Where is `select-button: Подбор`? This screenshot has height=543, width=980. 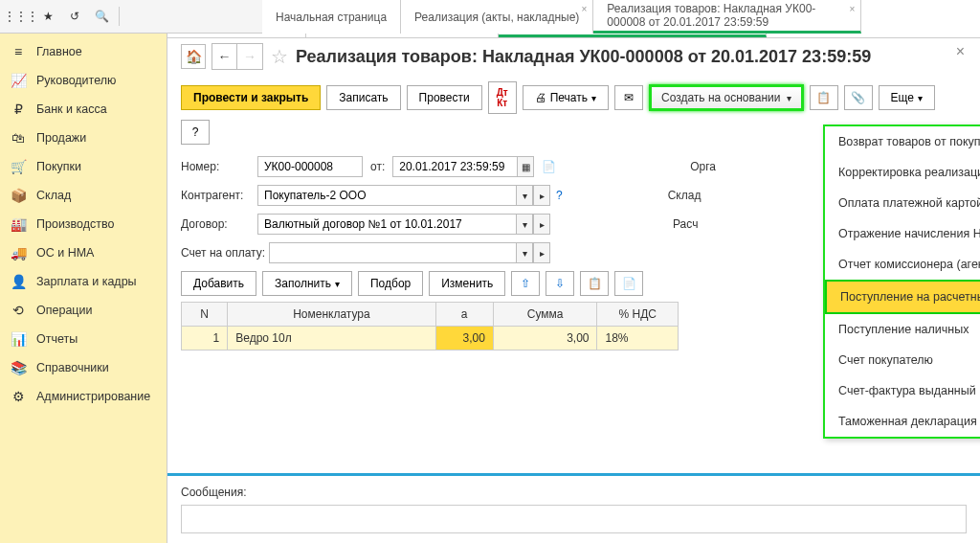
select-button: Подбор is located at coordinates (390, 283).